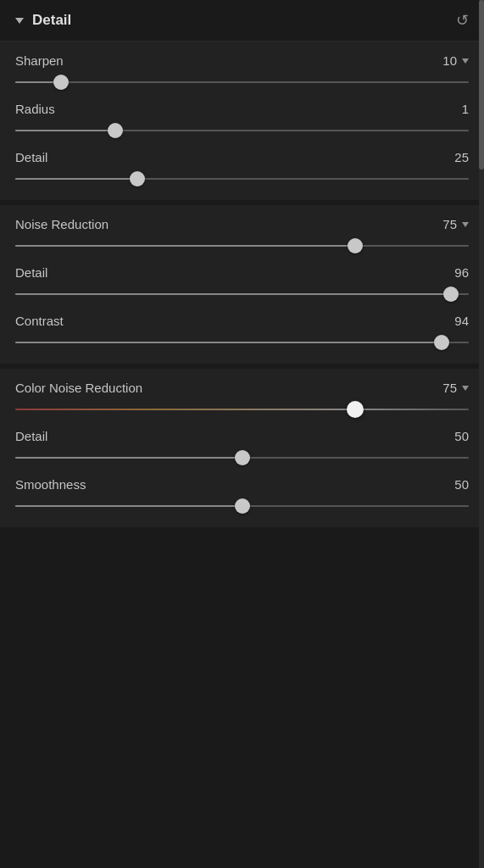 This screenshot has height=868, width=484. I want to click on radius-label-row: Radius 1, so click(242, 108).